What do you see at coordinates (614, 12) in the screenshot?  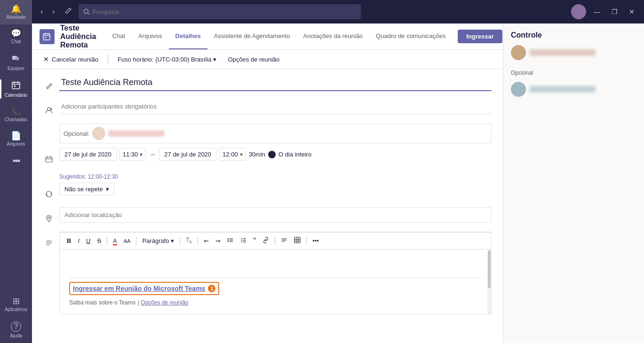 I see `restore-button: ❐` at bounding box center [614, 12].